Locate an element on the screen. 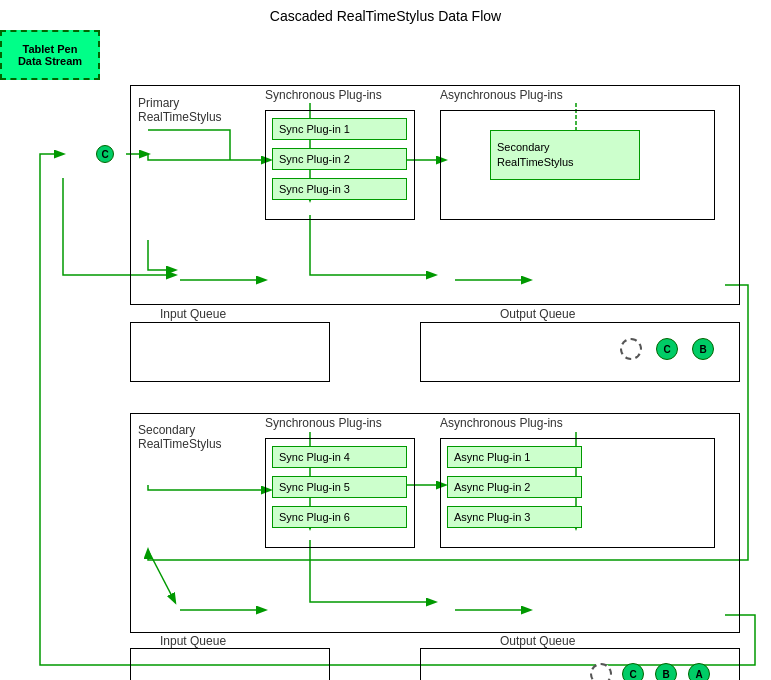  lower-sync-label: Synchronous Plug-ins is located at coordinates (324, 423).